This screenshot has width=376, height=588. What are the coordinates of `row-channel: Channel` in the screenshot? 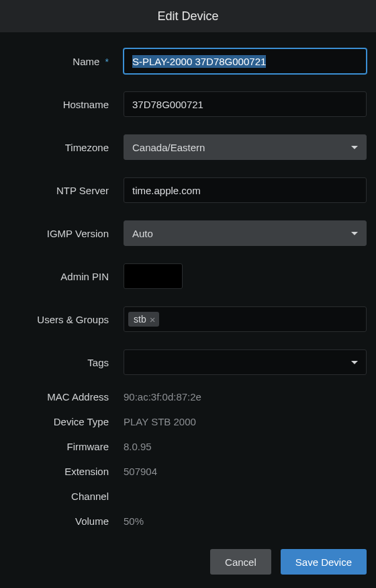 It's located at (188, 496).